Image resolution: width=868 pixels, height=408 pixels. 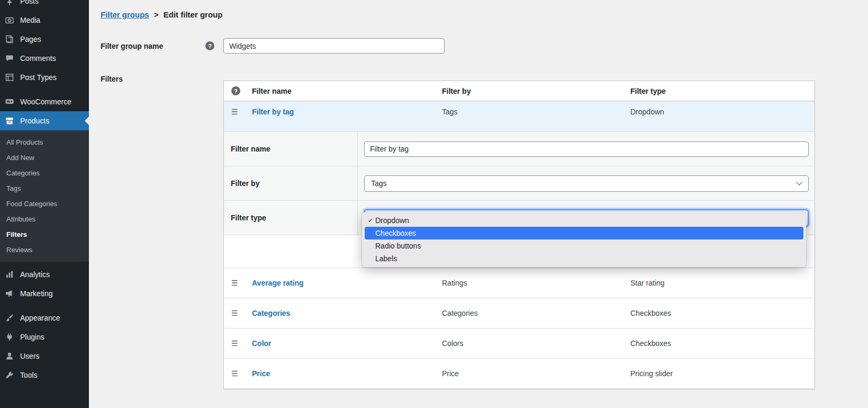 I want to click on submenu-item-label: Food Categories, so click(x=32, y=203).